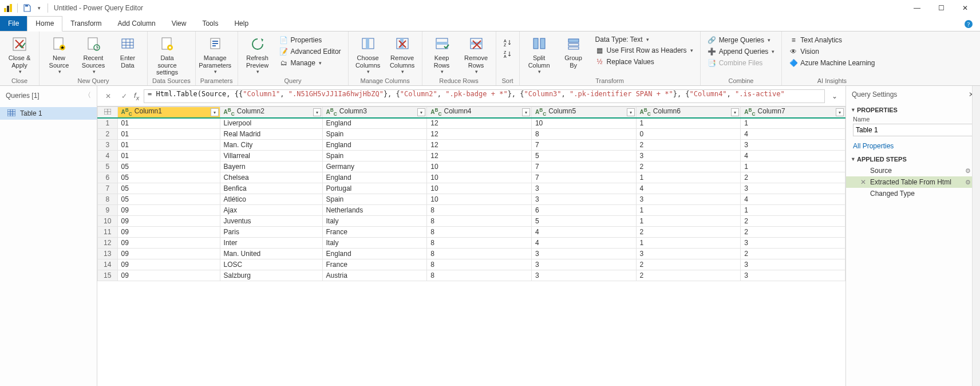  Describe the element at coordinates (374, 211) in the screenshot. I see `cell: Netherlands` at that location.